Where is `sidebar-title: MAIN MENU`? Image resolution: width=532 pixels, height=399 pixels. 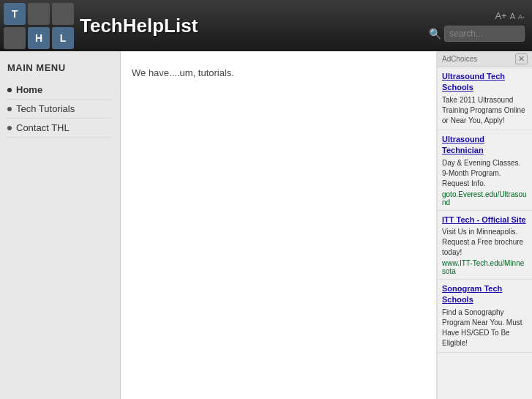
sidebar-title: MAIN MENU is located at coordinates (60, 67).